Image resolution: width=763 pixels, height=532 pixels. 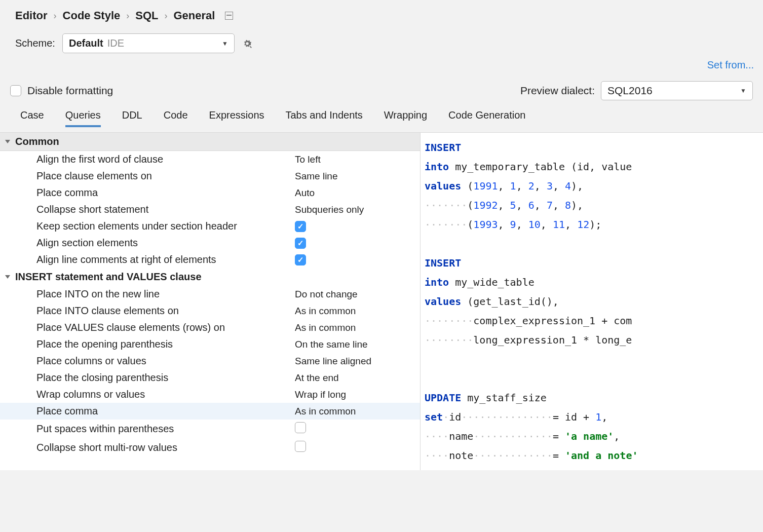 What do you see at coordinates (592, 455) in the screenshot?
I see `code-line: ····note·············= 'and a note'` at bounding box center [592, 455].